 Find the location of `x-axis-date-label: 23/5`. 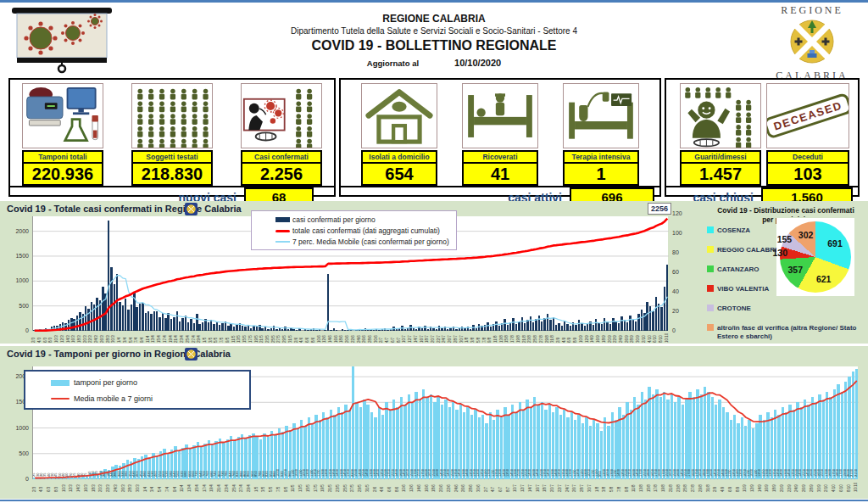

x-axis-date-label: 23/5 is located at coordinates (337, 485).